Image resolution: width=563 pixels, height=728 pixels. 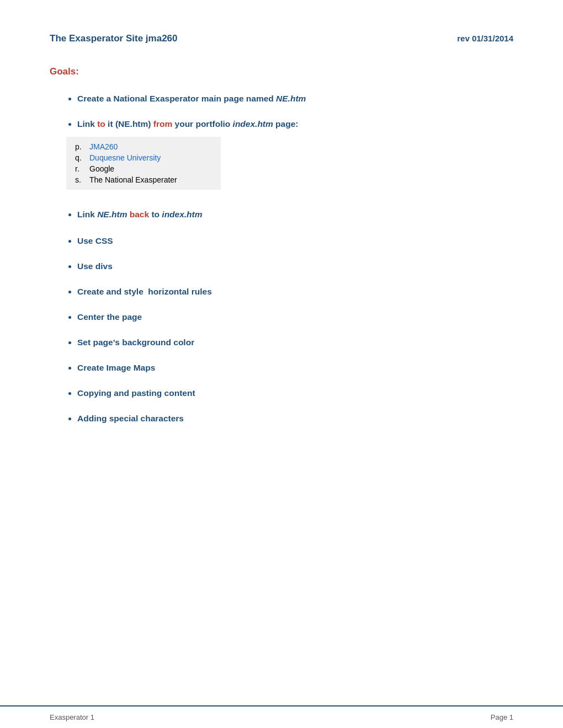 I want to click on list-item: q. Duquesne University, so click(x=144, y=158).